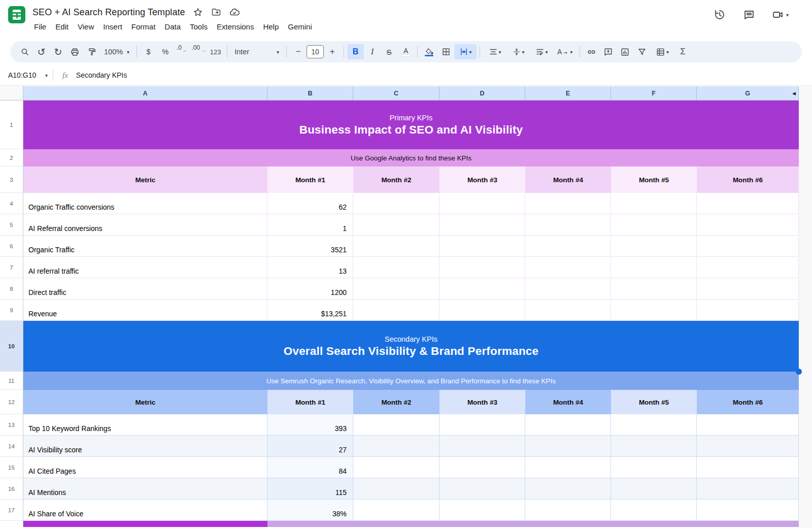 The width and height of the screenshot is (812, 528). Describe the element at coordinates (42, 52) in the screenshot. I see `undo-button: ↺` at that location.